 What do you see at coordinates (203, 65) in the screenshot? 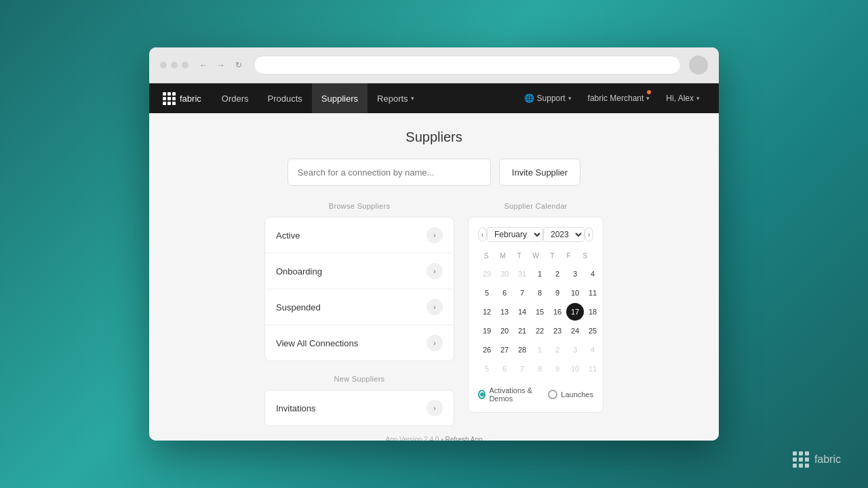
I see `back-button: ←` at bounding box center [203, 65].